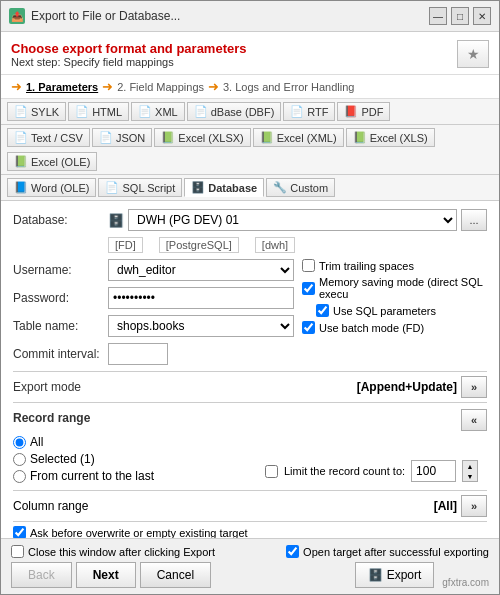 The width and height of the screenshot is (500, 595). I want to click on use-batch-mode-checkbox, so click(308, 328).